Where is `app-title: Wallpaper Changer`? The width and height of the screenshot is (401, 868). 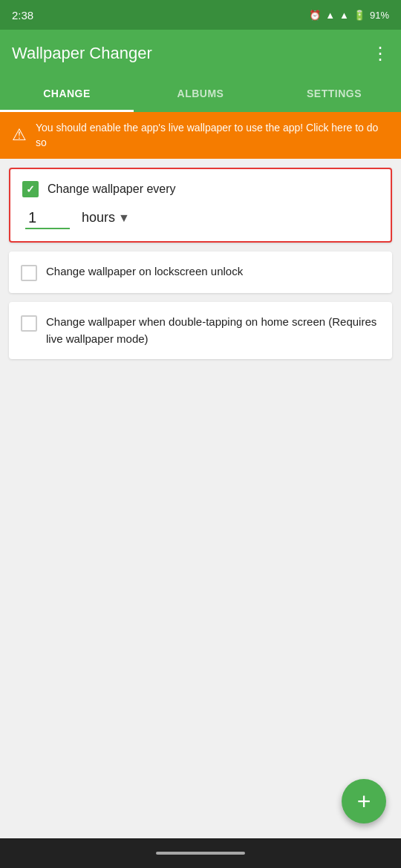
app-title: Wallpaper Changer is located at coordinates (82, 53).